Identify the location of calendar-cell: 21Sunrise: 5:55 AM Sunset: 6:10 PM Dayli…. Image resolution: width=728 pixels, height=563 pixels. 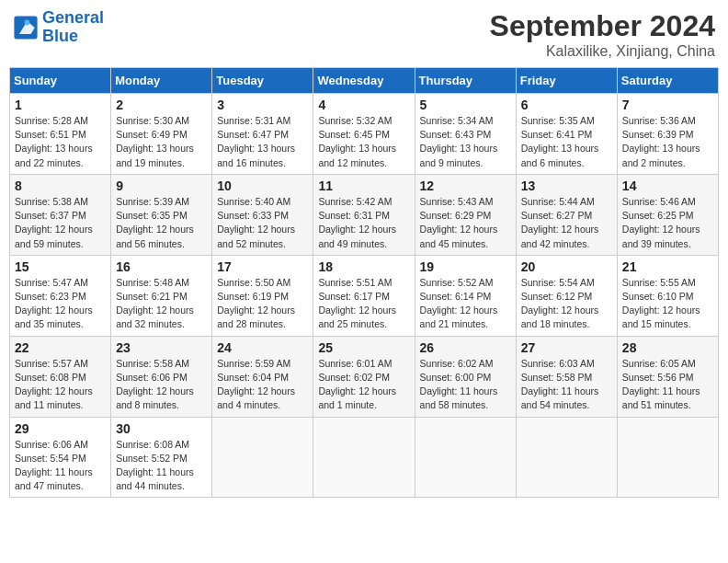
(667, 295).